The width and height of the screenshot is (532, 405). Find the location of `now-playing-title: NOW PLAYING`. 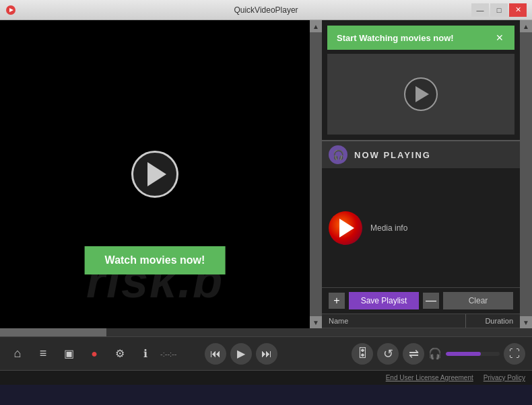

now-playing-title: NOW PLAYING is located at coordinates (393, 155).